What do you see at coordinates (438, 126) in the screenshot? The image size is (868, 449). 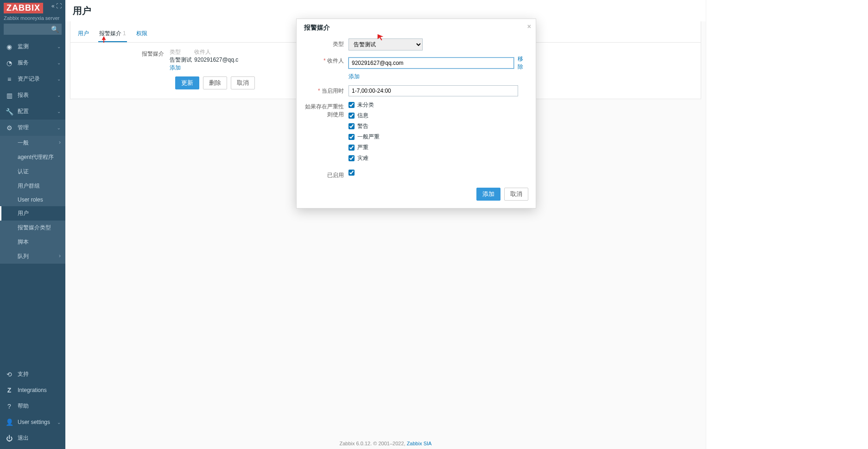 I see `check-warning: 警告` at bounding box center [438, 126].